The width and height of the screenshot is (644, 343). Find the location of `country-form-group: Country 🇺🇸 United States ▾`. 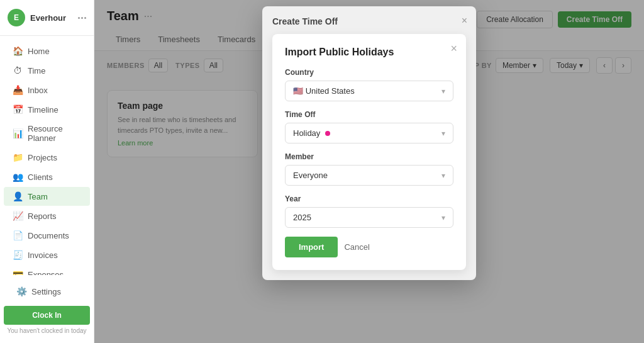

country-form-group: Country 🇺🇸 United States ▾ is located at coordinates (369, 84).